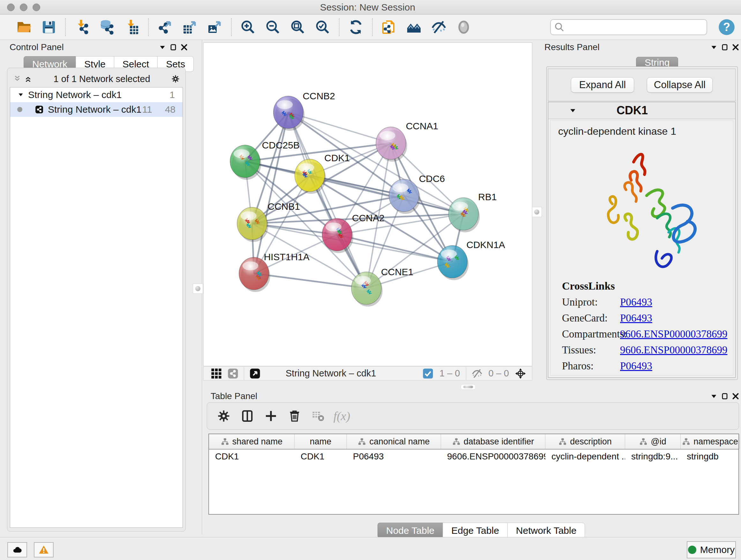 The width and height of the screenshot is (741, 560). Describe the element at coordinates (573, 111) in the screenshot. I see `gene-collapse-caret-icon` at that location.